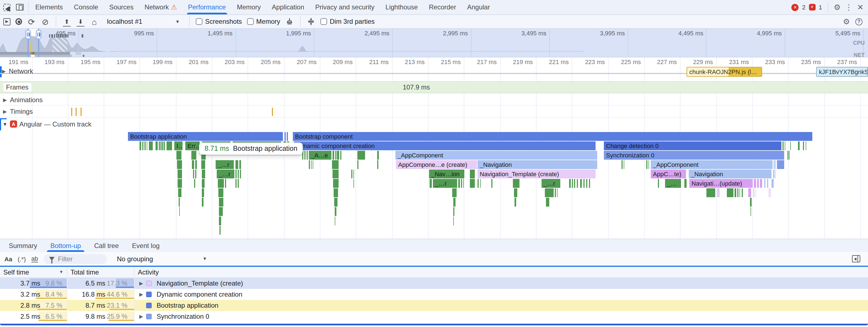 The width and height of the screenshot is (868, 327). I want to click on tab-lighthouse: Lighthouse, so click(402, 7).